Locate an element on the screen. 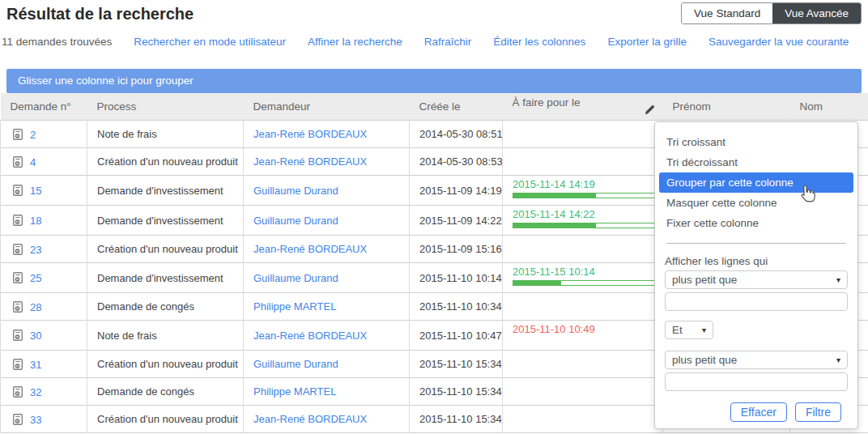 The width and height of the screenshot is (868, 434). column-header: Prénom is located at coordinates (727, 107).